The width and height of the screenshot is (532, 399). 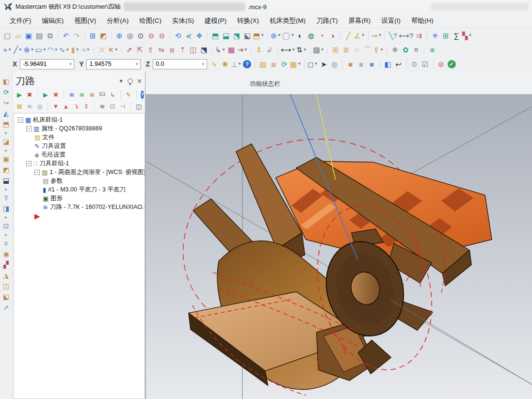 I want to click on side-view-icon: ⬔, so click(x=237, y=35).